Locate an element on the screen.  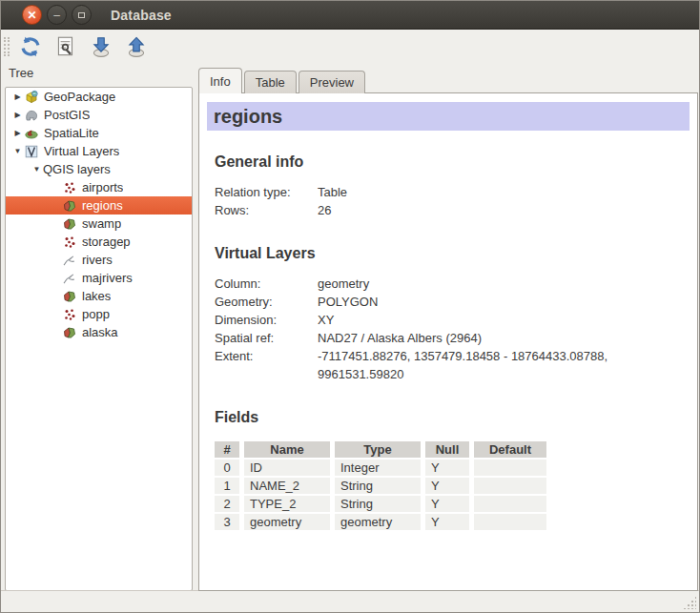
tree-item-storagep: storagep is located at coordinates (99, 242).